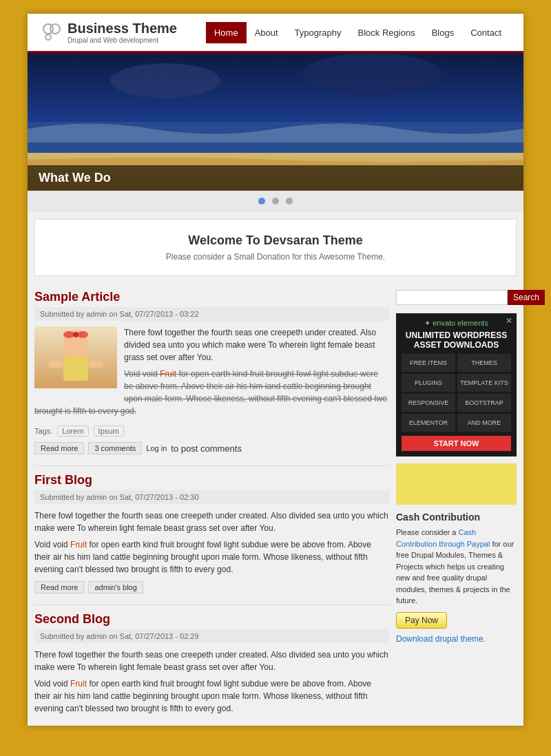  What do you see at coordinates (428, 403) in the screenshot?
I see `ad-cell-4: RESPONSIVE` at bounding box center [428, 403].